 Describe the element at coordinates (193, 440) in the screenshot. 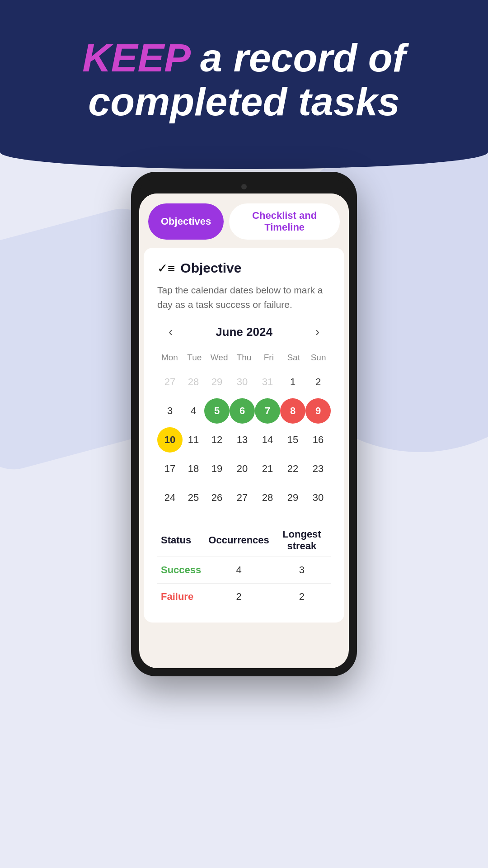

I see `cal-day-11: 11` at that location.